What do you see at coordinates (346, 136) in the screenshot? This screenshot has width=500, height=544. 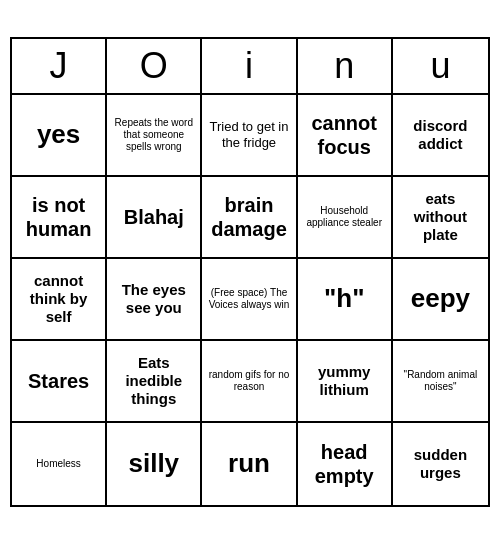 I see `bingo-cell-0-3: cannot focus` at bounding box center [346, 136].